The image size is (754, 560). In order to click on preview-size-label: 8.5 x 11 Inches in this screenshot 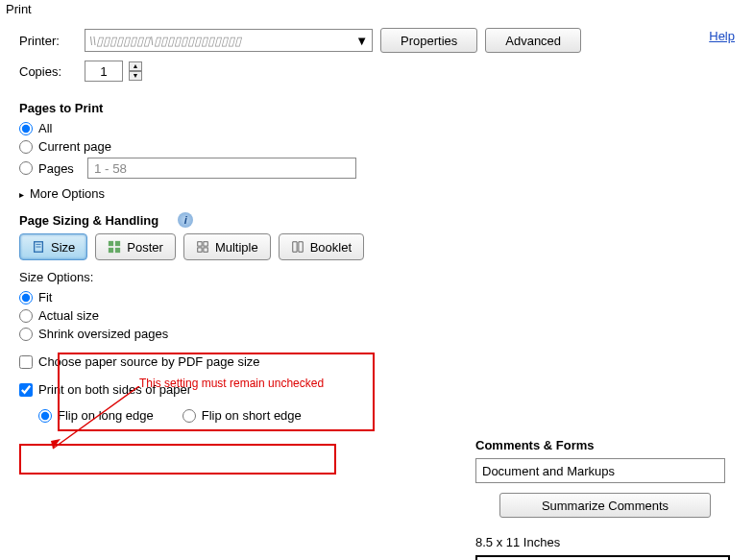, I will do `click(605, 542)`.